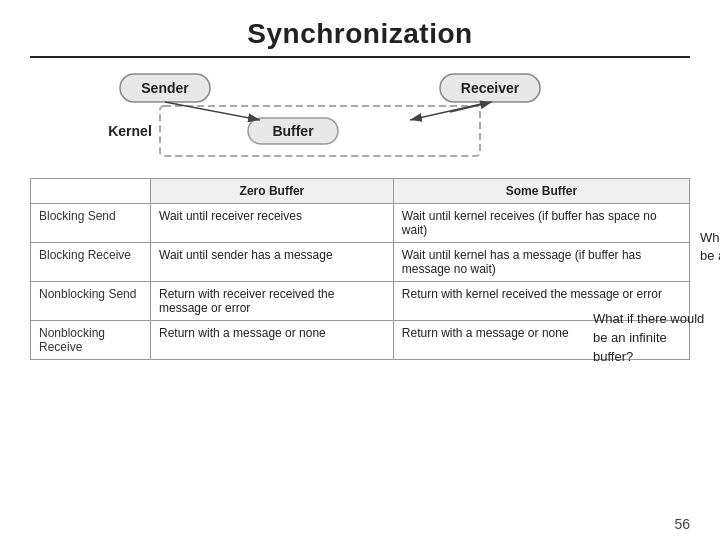 The height and width of the screenshot is (540, 720). What do you see at coordinates (165, 88) in the screenshot?
I see `sender-label: Sender` at bounding box center [165, 88].